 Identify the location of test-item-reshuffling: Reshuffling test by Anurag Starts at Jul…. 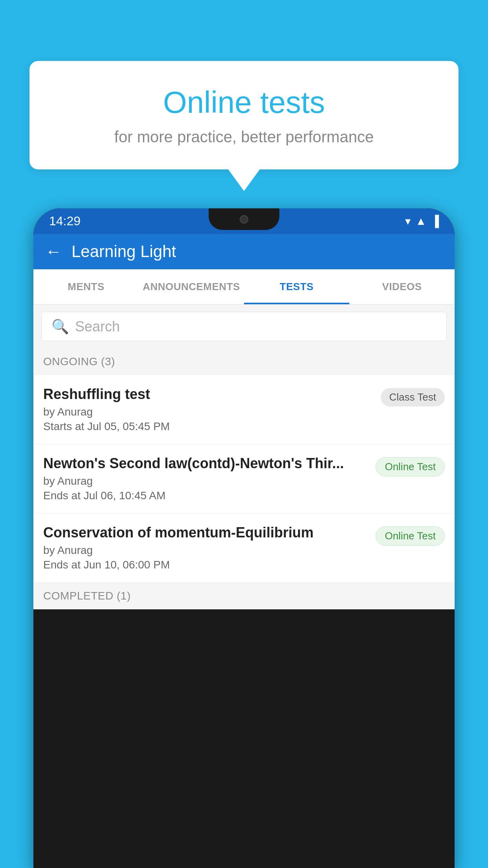
(244, 410).